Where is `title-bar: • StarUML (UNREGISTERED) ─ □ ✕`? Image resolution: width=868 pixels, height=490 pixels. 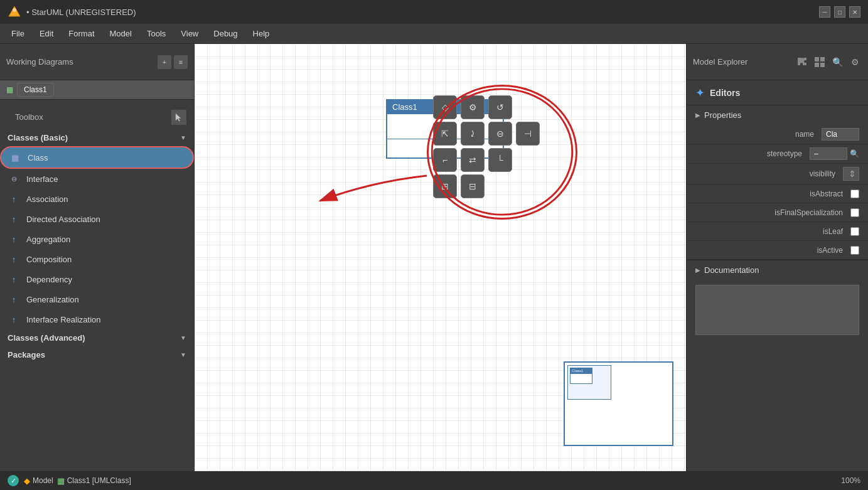
title-bar: • StarUML (UNREGISTERED) ─ □ ✕ is located at coordinates (434, 12).